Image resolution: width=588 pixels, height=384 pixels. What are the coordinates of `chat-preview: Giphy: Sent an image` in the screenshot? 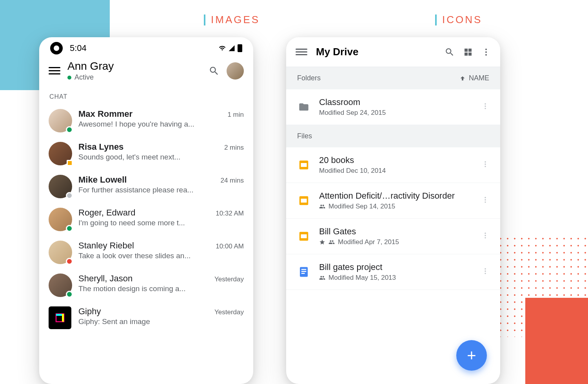 It's located at (161, 322).